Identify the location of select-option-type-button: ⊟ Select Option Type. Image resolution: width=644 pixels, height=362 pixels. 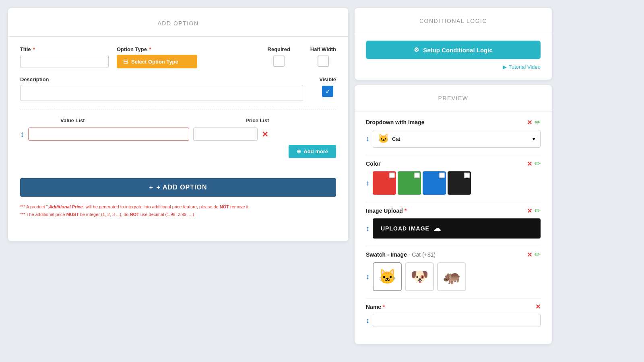
(157, 62).